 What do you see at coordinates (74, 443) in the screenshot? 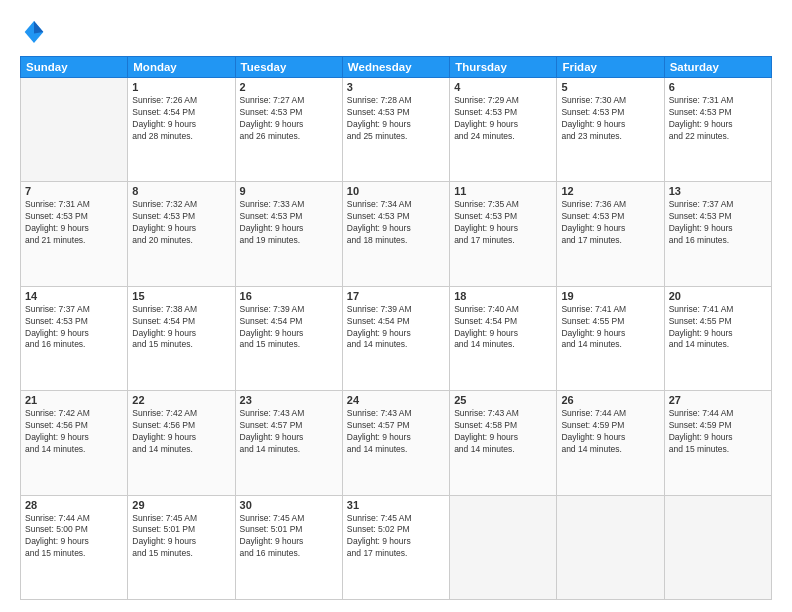
I see `calendar-cell: 21Sunrise: 7:42 AM Sunset: 4:56 PM Dayli…` at bounding box center [74, 443].